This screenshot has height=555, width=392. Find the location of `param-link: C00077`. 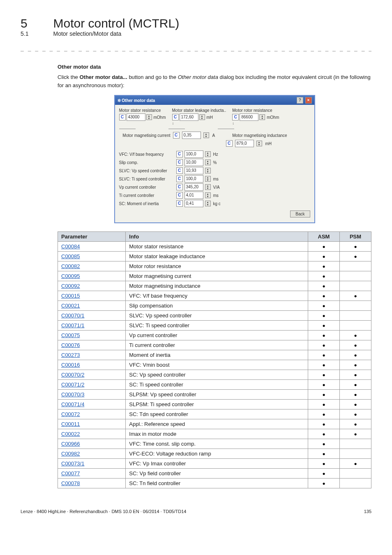

param-link: C00077 is located at coordinates (71, 474).